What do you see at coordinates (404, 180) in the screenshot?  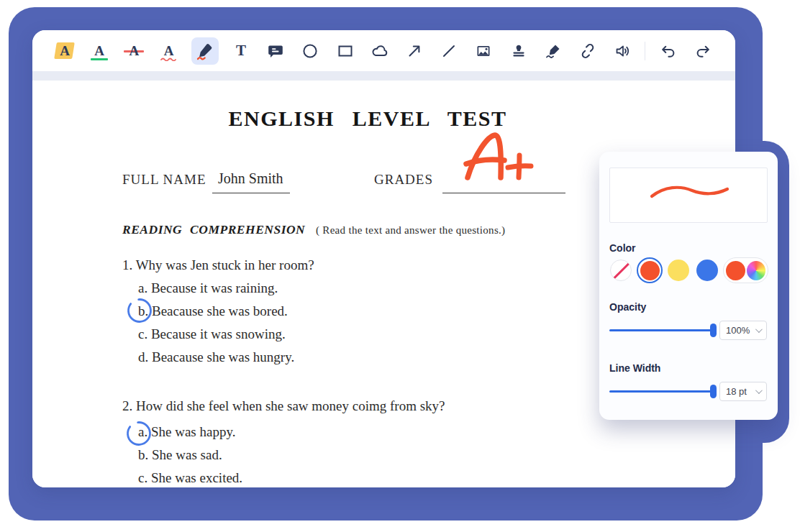 I see `grades-label: GRADES` at bounding box center [404, 180].